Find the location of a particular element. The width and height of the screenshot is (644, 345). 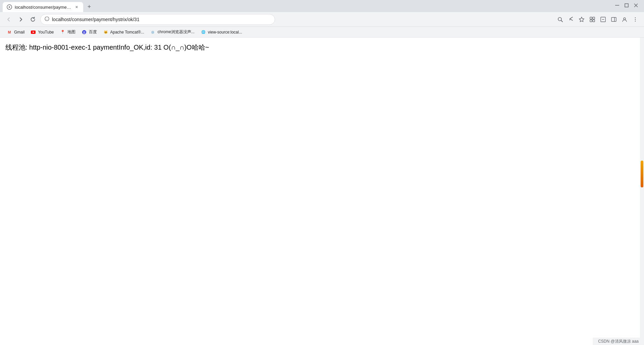

reload-button is located at coordinates (33, 19).